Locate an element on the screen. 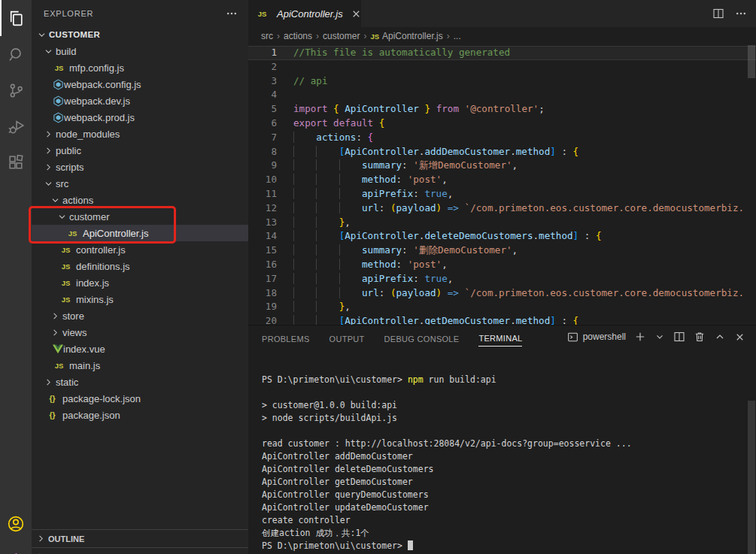 The height and width of the screenshot is (554, 756). tree-item-store: store is located at coordinates (140, 316).